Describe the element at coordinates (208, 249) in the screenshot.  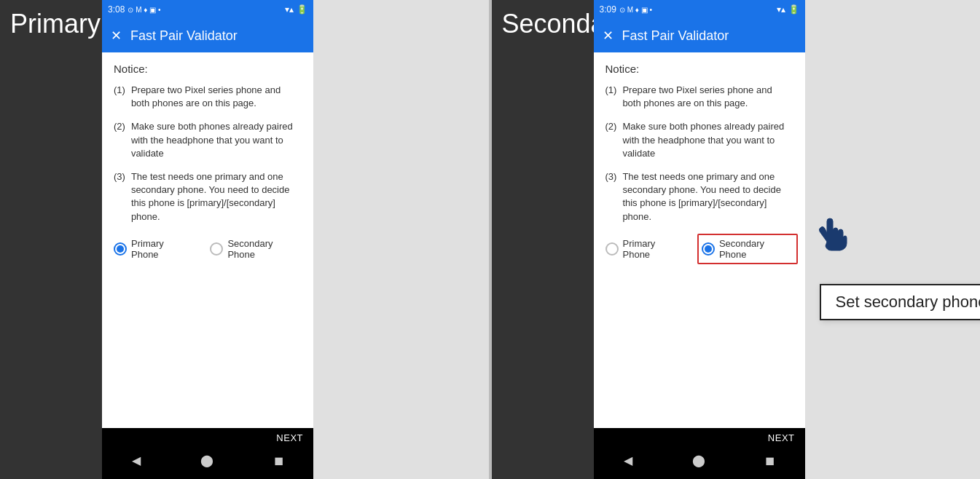
I see `primary-radio-row: Primary Phone Secondary Phone` at that location.